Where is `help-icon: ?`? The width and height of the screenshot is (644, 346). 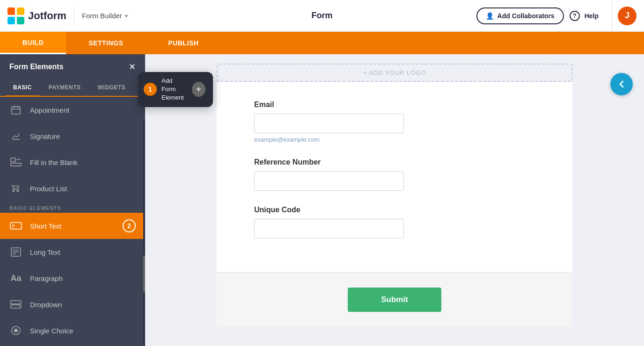 help-icon: ? is located at coordinates (575, 16).